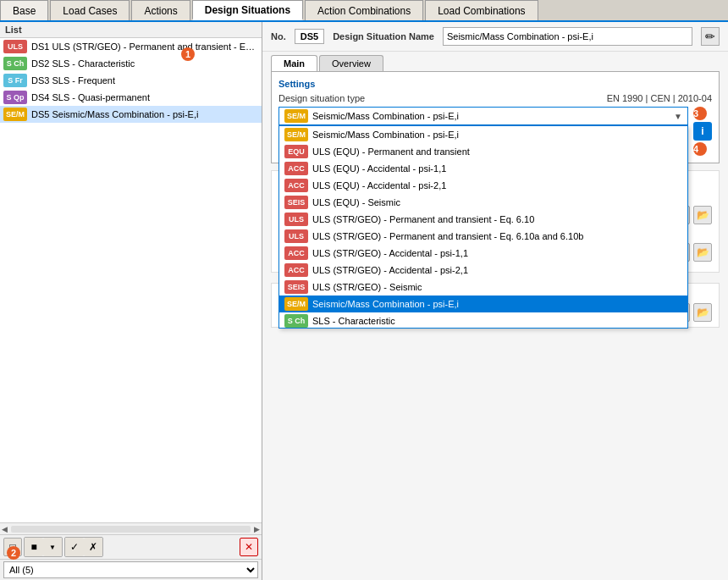 The height and width of the screenshot is (580, 728). I want to click on item-text: DS3 SLS - Frequent, so click(73, 80).